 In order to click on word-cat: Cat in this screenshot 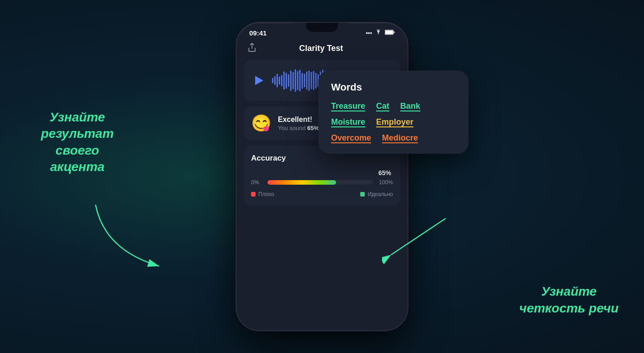, I will do `click(383, 106)`.